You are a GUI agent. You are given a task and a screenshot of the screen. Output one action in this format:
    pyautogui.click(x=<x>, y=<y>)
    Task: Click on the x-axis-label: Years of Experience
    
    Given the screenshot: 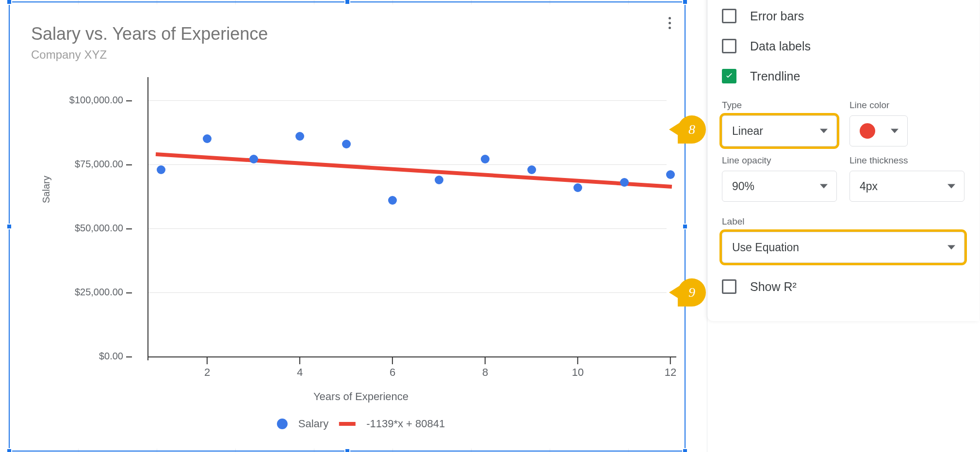 What is the action you would take?
    pyautogui.click(x=361, y=397)
    